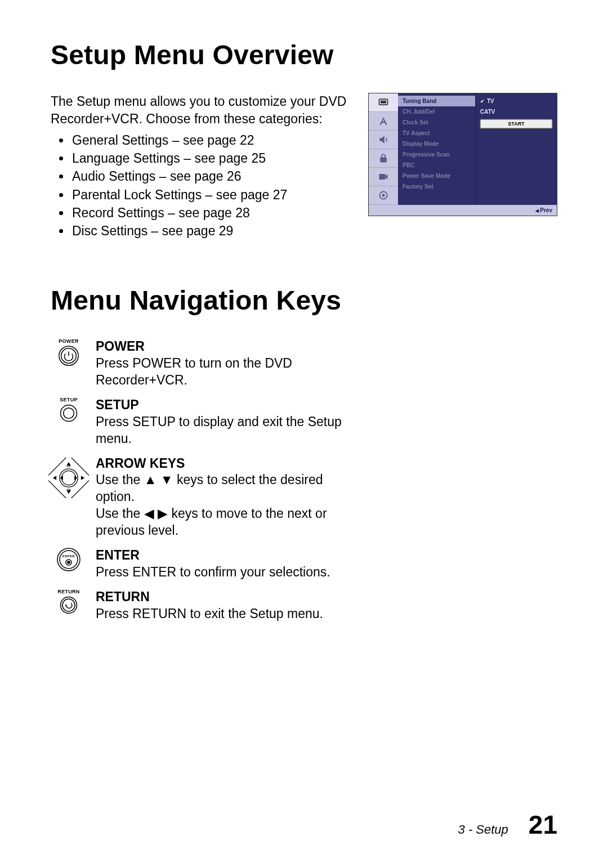 The image size is (608, 868). Describe the element at coordinates (222, 489) in the screenshot. I see `key-body: Use the ▲ ▼ keys to select the desired o…` at that location.